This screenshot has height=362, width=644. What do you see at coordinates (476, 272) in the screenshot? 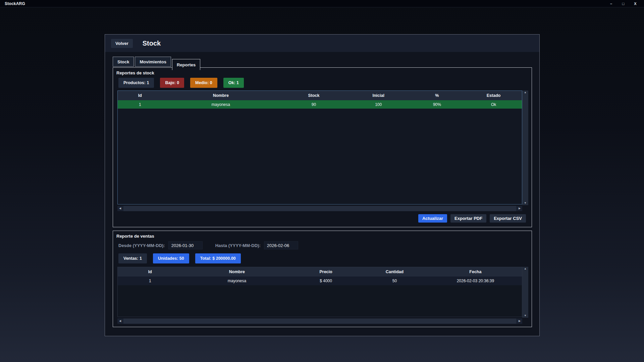
I see `col-fecha: Fecha` at bounding box center [476, 272].